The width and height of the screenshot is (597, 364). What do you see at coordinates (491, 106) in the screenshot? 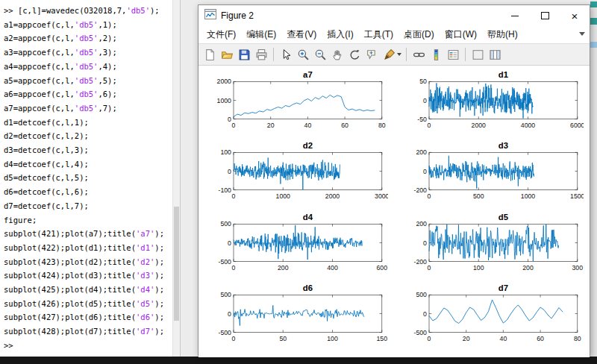
I see `subplot-d1: d1-500500200040006000` at bounding box center [491, 106].